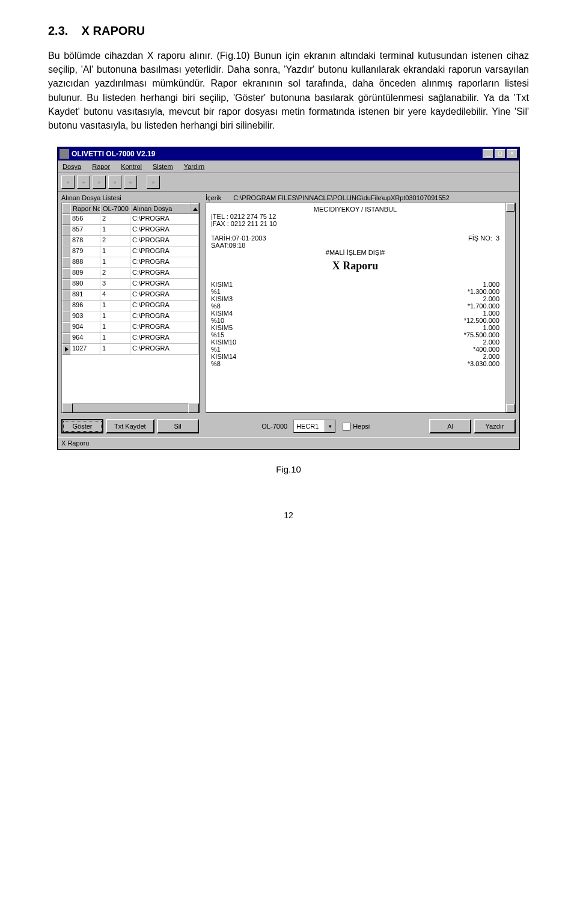  What do you see at coordinates (66, 209) in the screenshot?
I see `grid-corner` at bounding box center [66, 209].